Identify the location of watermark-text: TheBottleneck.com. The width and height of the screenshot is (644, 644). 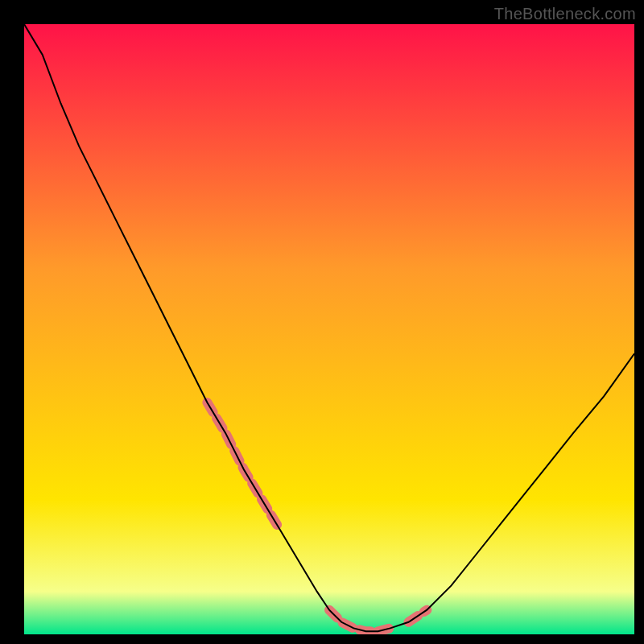
(565, 14).